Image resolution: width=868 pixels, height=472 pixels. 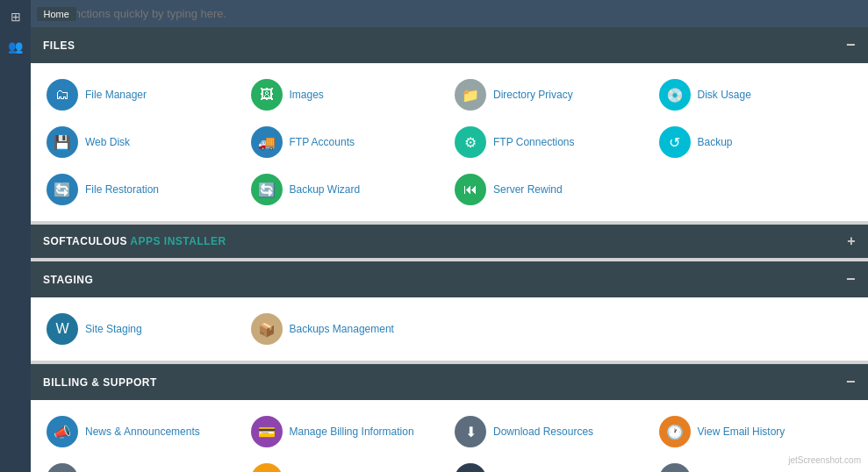 What do you see at coordinates (144, 142) in the screenshot?
I see `item-web-disk: 💾 Web Disk` at bounding box center [144, 142].